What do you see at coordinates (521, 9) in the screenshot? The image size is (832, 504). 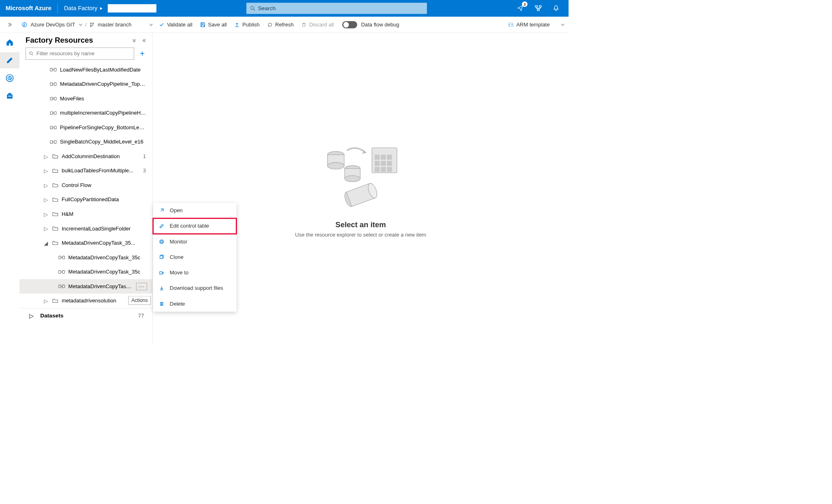 I see `notifications-icon: 3` at bounding box center [521, 9].